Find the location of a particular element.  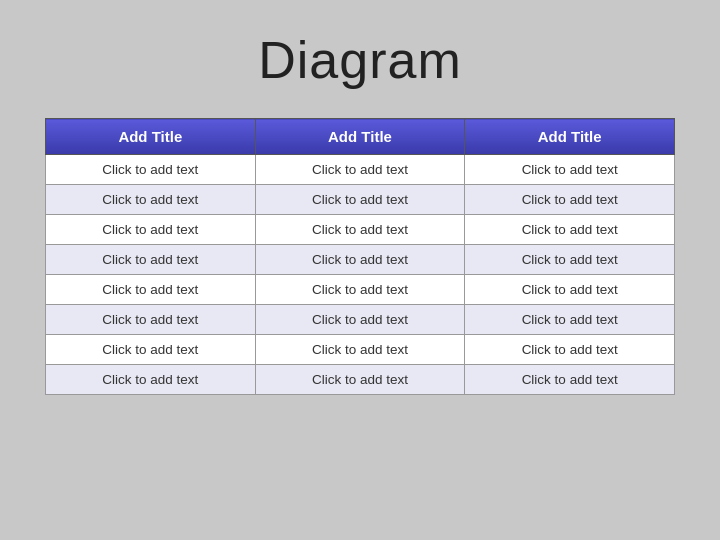

header-cell-1: Add Title is located at coordinates (151, 137).